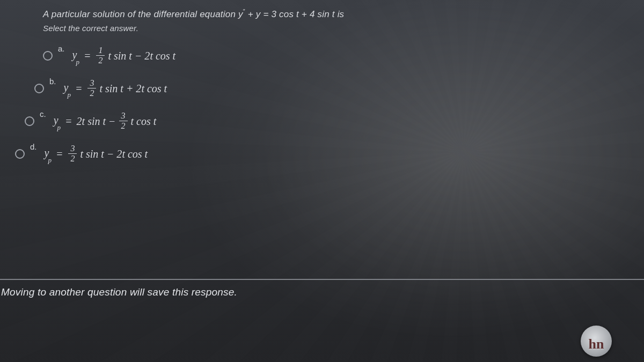 Image resolution: width=644 pixels, height=362 pixels. Describe the element at coordinates (72, 153) in the screenshot. I see `frac-d: 3 2` at that location.